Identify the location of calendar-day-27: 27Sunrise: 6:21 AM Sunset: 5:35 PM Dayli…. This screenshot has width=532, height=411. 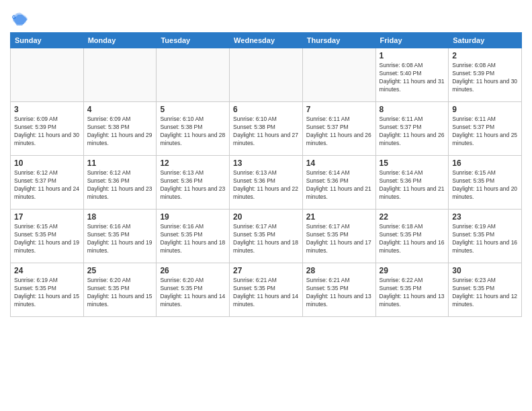
(266, 290).